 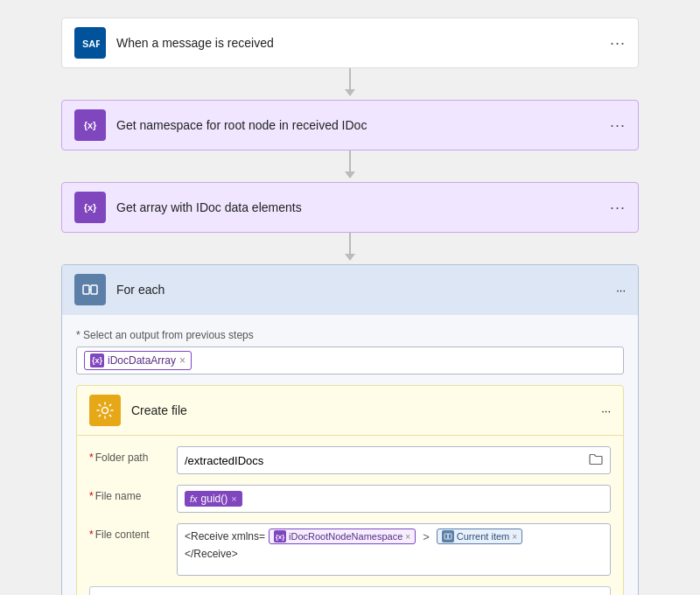 What do you see at coordinates (138, 360) in the screenshot?
I see `idoc-data-array-tag: {x} iDocDataArray ×` at bounding box center [138, 360].